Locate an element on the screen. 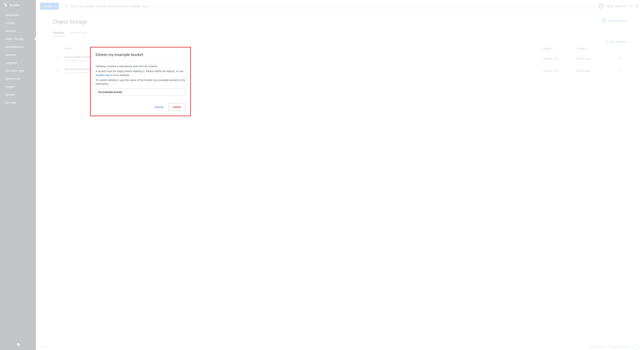 Image resolution: width=644 pixels, height=350 pixels. another-tool-link: another tool is located at coordinates (102, 75).